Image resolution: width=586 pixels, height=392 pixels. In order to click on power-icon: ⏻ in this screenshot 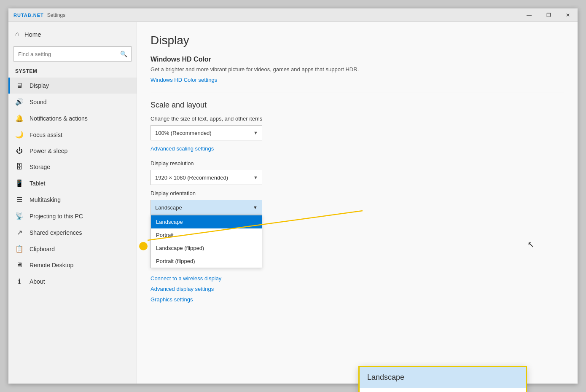, I will do `click(19, 151)`.